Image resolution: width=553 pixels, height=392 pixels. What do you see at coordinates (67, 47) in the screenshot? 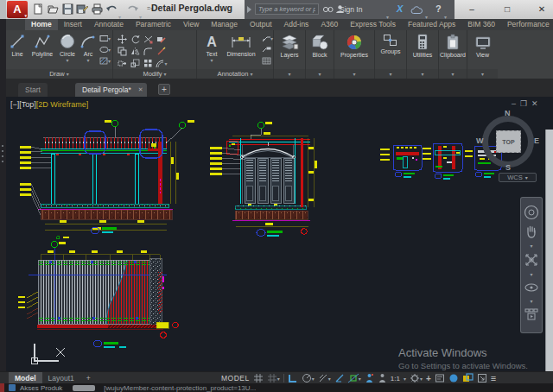
I see `circle-button: Circle ▾` at bounding box center [67, 47].